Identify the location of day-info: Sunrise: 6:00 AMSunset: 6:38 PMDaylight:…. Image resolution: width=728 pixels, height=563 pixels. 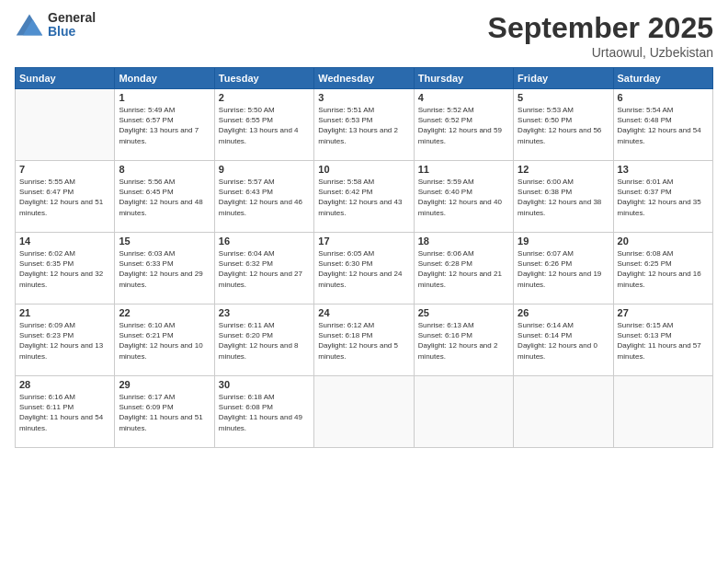
(563, 197).